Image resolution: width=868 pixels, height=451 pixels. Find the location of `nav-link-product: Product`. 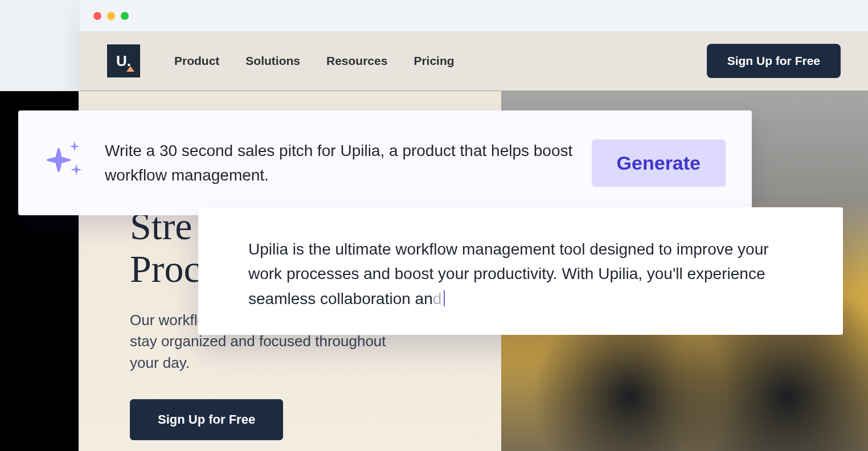

nav-link-product: Product is located at coordinates (197, 61).